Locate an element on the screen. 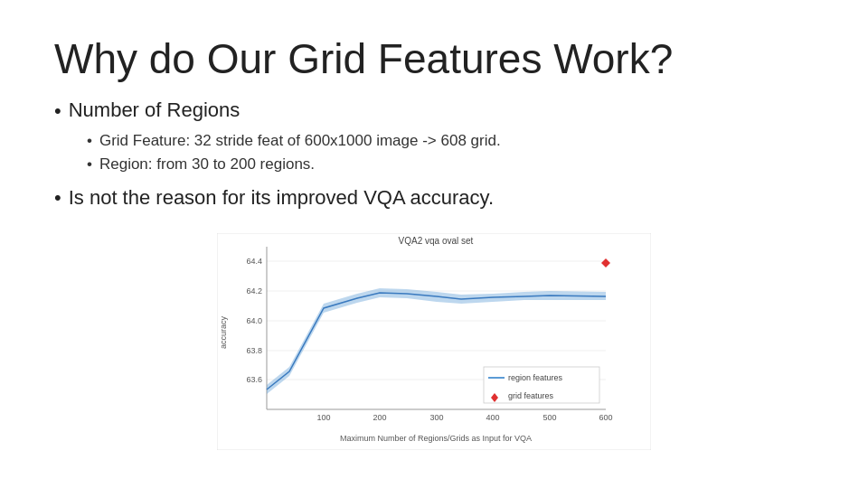  svg-text: 63.8 is located at coordinates (254, 351).